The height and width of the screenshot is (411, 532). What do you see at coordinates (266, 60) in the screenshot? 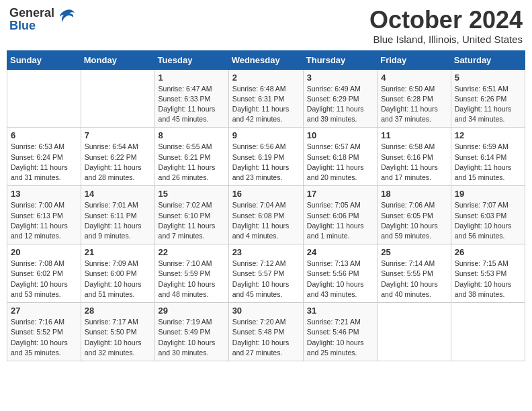
I see `calendar-header-row: SundayMondayTuesdayWednesdayThursdayFrid…` at bounding box center [266, 60].